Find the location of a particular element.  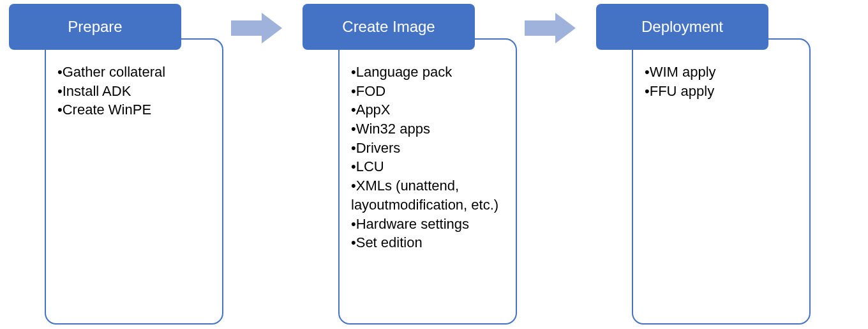

list-item: •Set edition is located at coordinates (428, 243).